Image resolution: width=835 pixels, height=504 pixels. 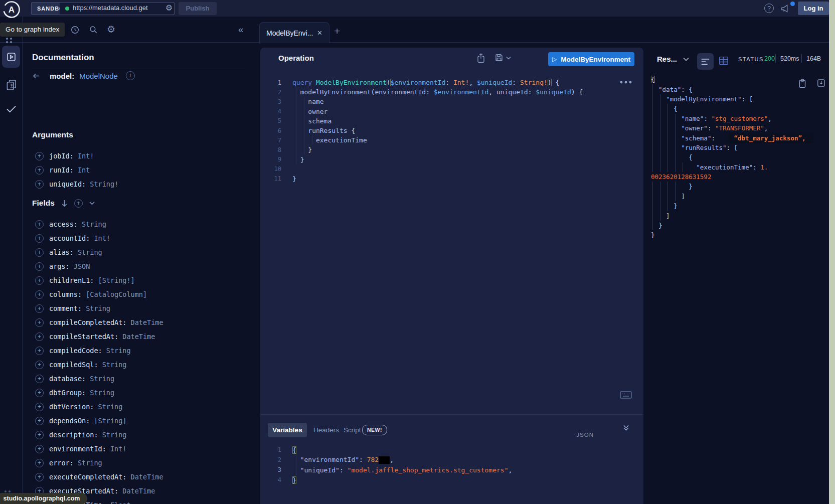 What do you see at coordinates (326, 430) in the screenshot?
I see `tab-headers: Headers` at bounding box center [326, 430].